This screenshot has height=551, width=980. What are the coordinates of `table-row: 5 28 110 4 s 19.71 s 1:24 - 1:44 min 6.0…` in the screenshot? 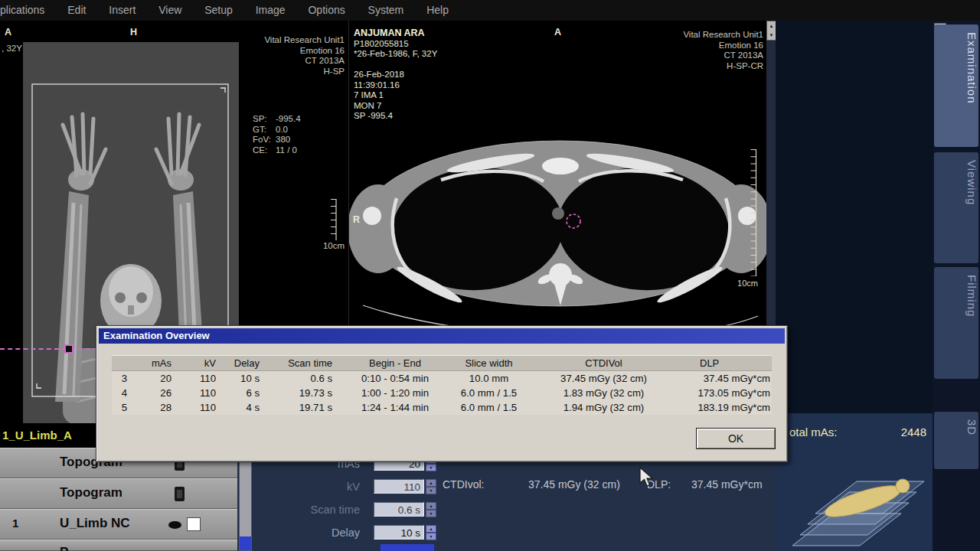 It's located at (442, 407).